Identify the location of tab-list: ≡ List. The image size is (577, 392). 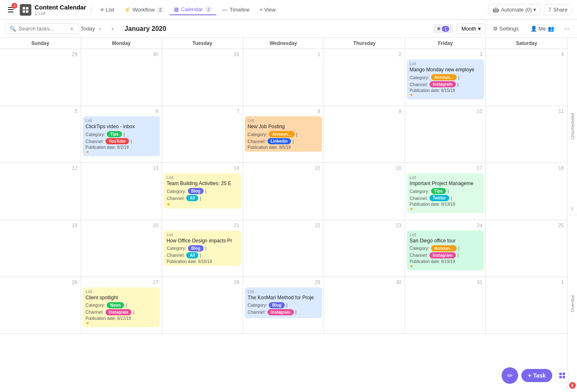
(107, 10).